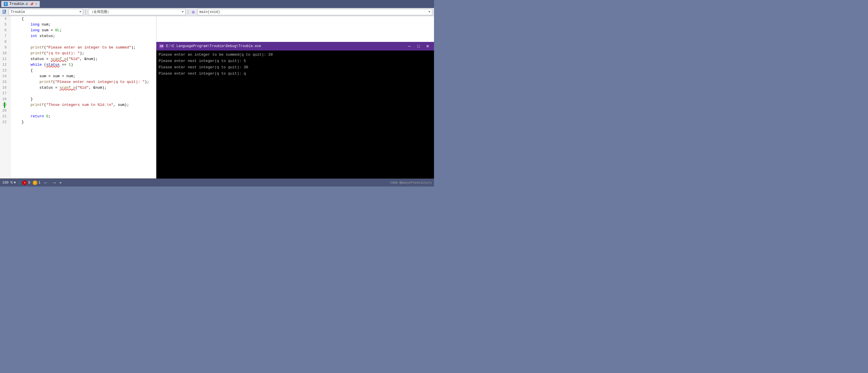  I want to click on code-line-21: return 0;, so click(84, 117).